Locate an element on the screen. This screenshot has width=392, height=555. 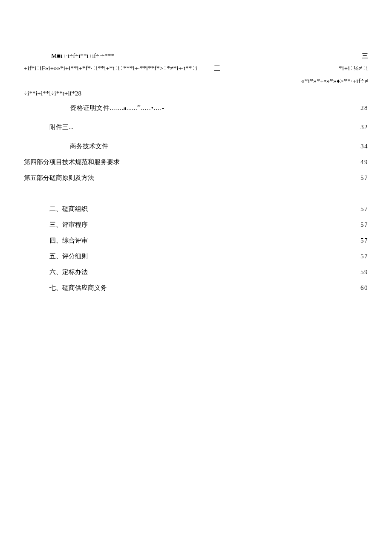
toc-label: 五、评分细则 is located at coordinates (69, 257).